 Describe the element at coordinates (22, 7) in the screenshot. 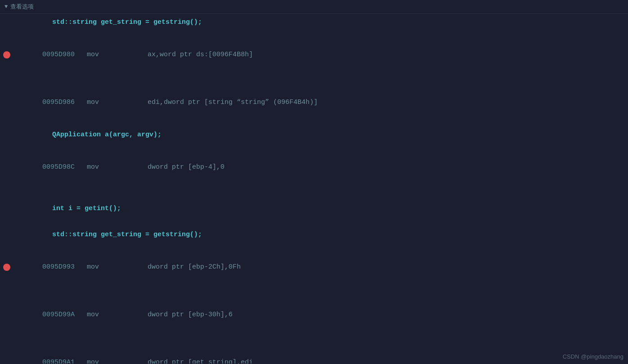

I see `view-options-label: 查看选项` at that location.